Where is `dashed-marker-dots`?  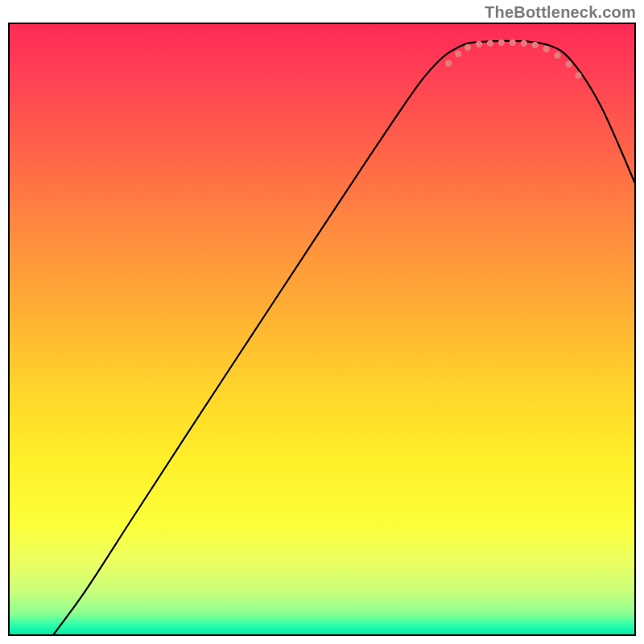 dashed-marker-dots is located at coordinates (514, 60).